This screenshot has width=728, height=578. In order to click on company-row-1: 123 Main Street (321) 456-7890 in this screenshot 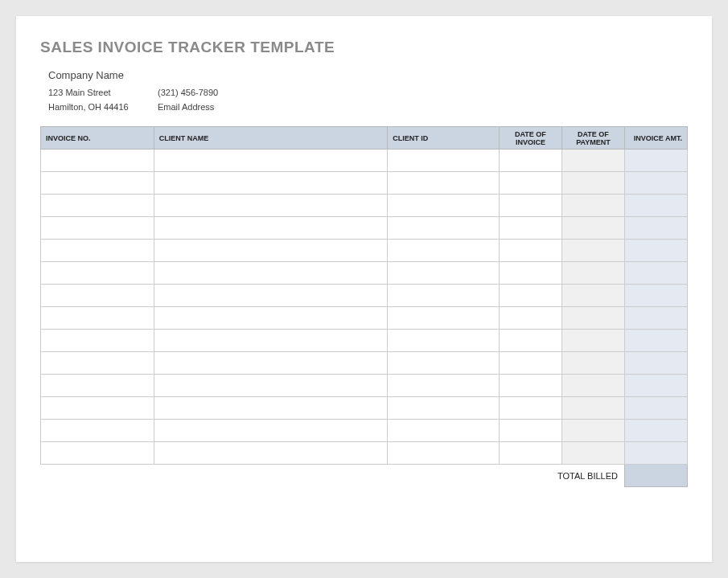, I will do `click(368, 92)`.